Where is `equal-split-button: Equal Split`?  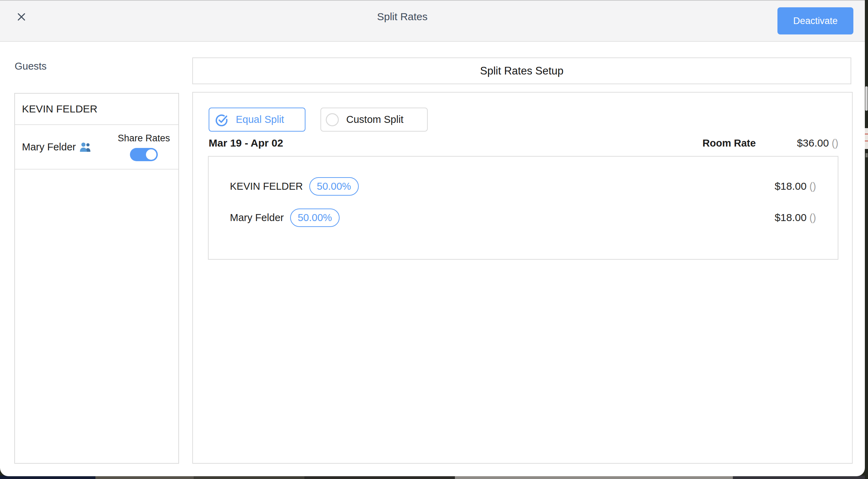
equal-split-button: Equal Split is located at coordinates (257, 120).